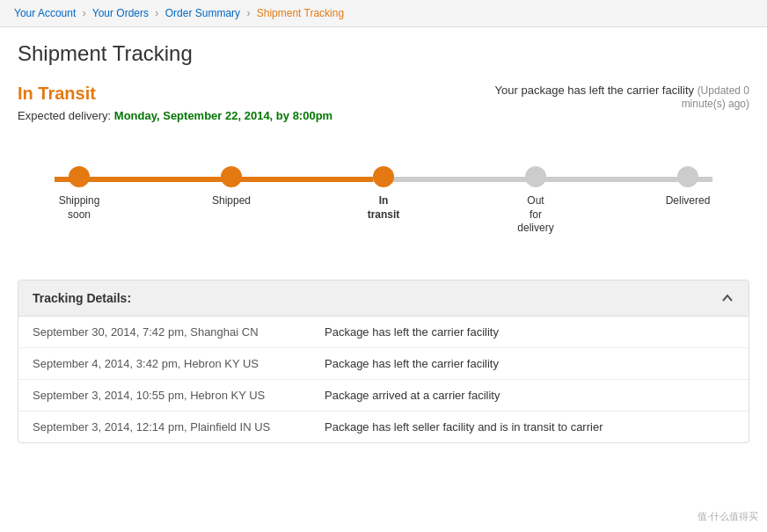 This screenshot has height=532, width=767. Describe the element at coordinates (384, 363) in the screenshot. I see `tracking-table-row: September 4, 2014, 3:42 pm, Hebron KY US…` at that location.